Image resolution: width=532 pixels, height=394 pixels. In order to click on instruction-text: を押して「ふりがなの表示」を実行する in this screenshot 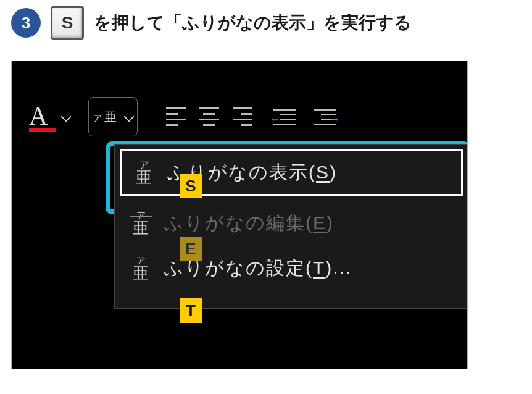, I will do `click(253, 23)`.